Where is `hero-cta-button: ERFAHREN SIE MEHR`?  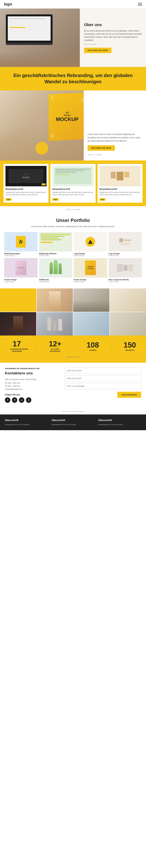 hero-cta-button: ERFAHREN SIE MEHR is located at coordinates (98, 51).